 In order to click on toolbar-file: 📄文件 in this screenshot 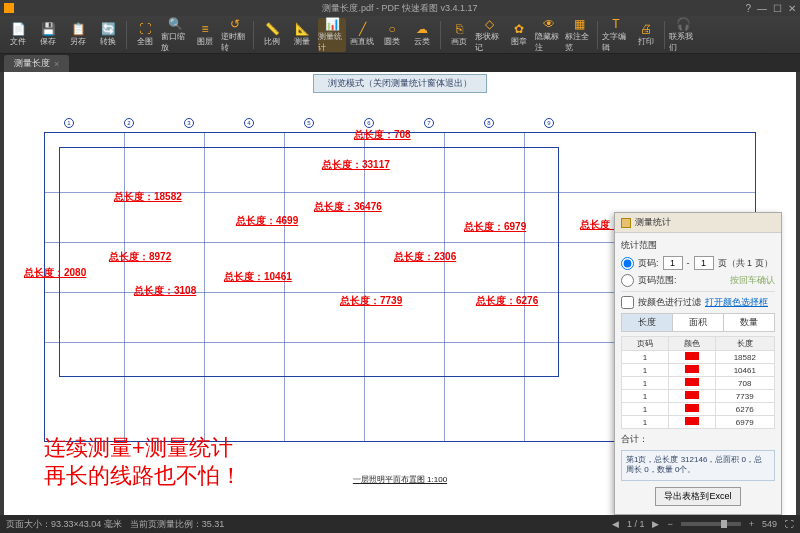, I will do `click(18, 35)`.